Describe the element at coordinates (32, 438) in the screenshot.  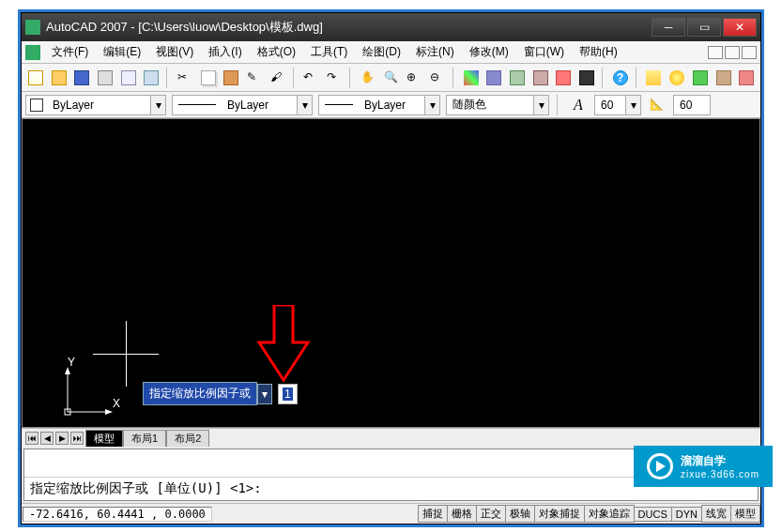
I see `tab-first-button: ⏮` at that location.